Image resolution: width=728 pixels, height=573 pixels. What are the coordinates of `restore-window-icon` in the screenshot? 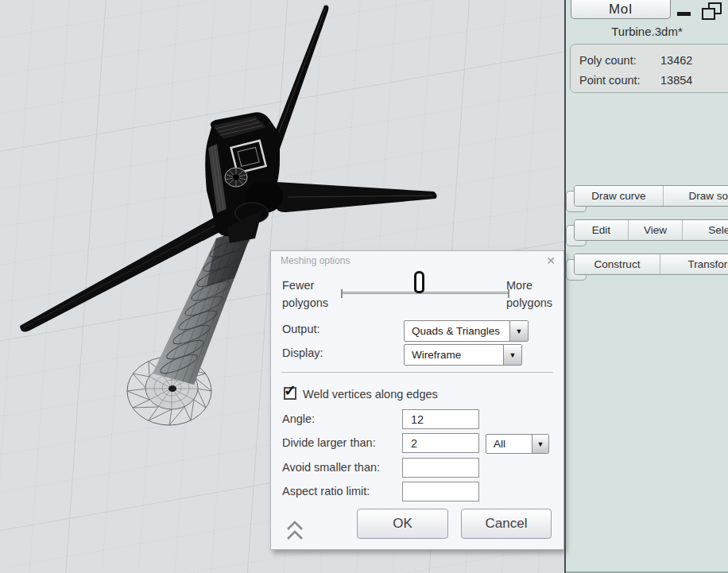 It's located at (713, 12).